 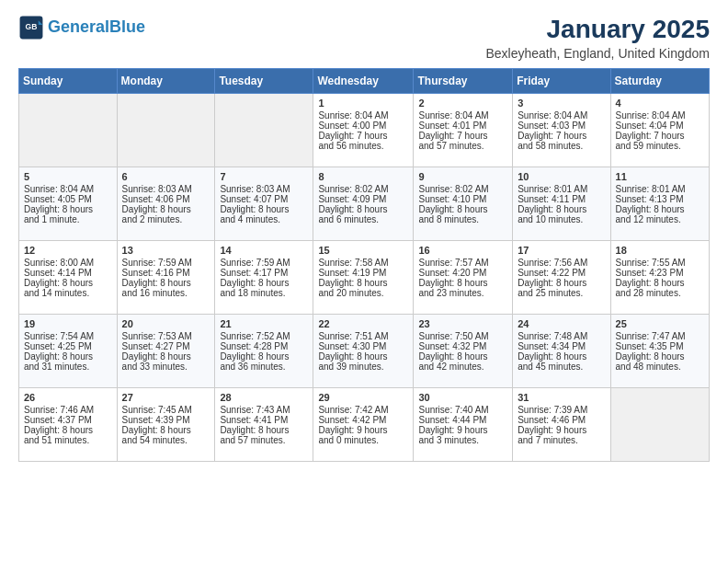 What do you see at coordinates (363, 250) in the screenshot?
I see `day-number: 15` at bounding box center [363, 250].